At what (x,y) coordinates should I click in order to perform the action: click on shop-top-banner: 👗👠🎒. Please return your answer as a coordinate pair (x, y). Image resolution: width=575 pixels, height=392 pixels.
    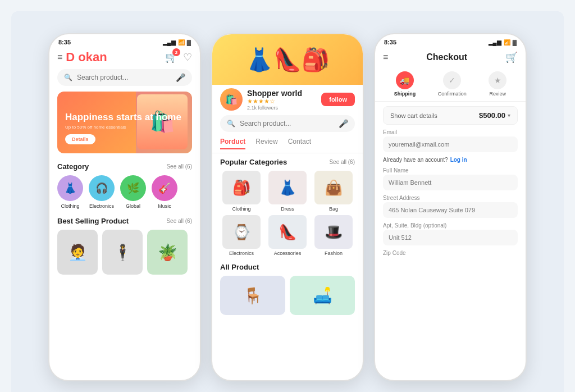
    Looking at the image, I should click on (288, 60).